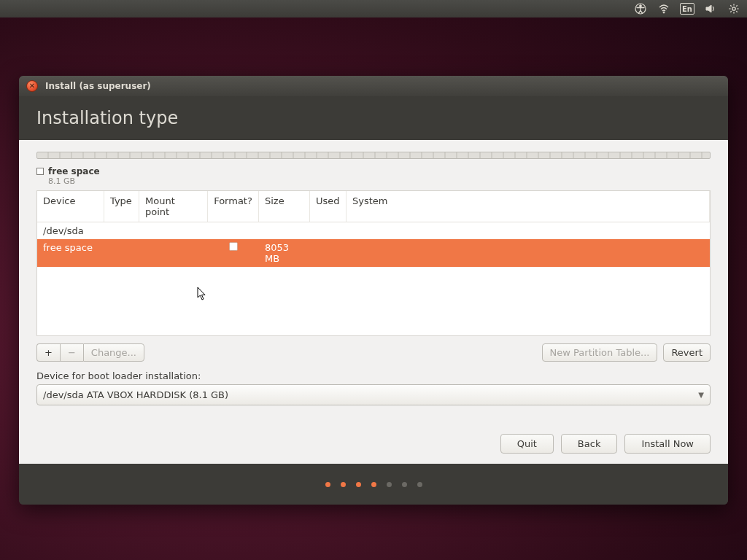 This screenshot has height=560, width=747. Describe the element at coordinates (667, 443) in the screenshot. I see `install-button: Install Now` at that location.